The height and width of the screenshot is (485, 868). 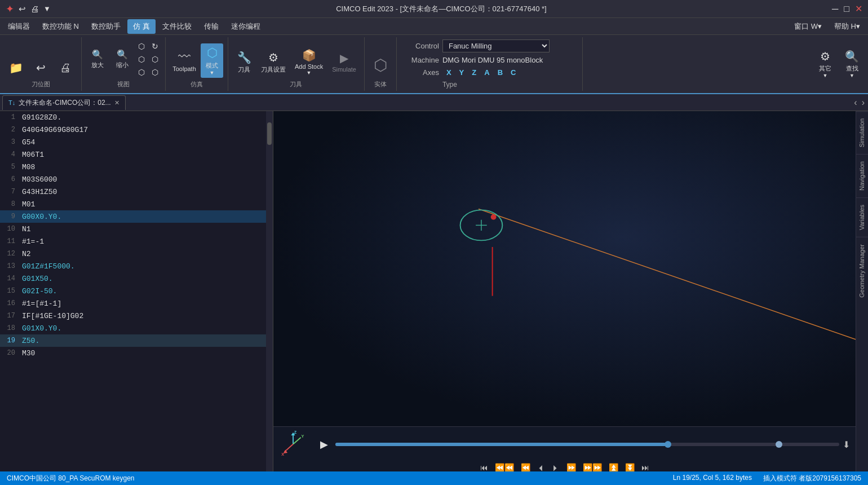 I want to click on ribbon-solid-buttons: ⬡, so click(x=380, y=65).